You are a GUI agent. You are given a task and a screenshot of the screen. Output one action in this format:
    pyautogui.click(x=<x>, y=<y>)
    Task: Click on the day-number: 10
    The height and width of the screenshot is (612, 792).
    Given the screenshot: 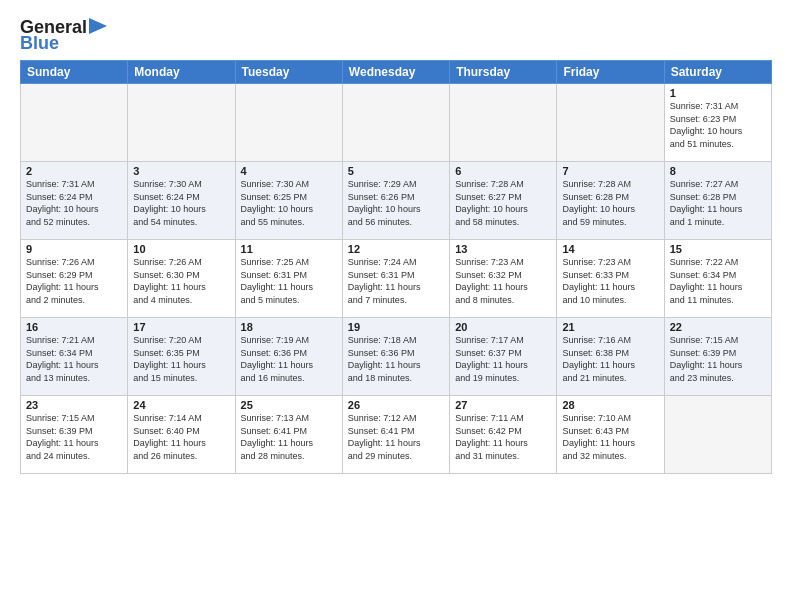 What is the action you would take?
    pyautogui.click(x=181, y=249)
    